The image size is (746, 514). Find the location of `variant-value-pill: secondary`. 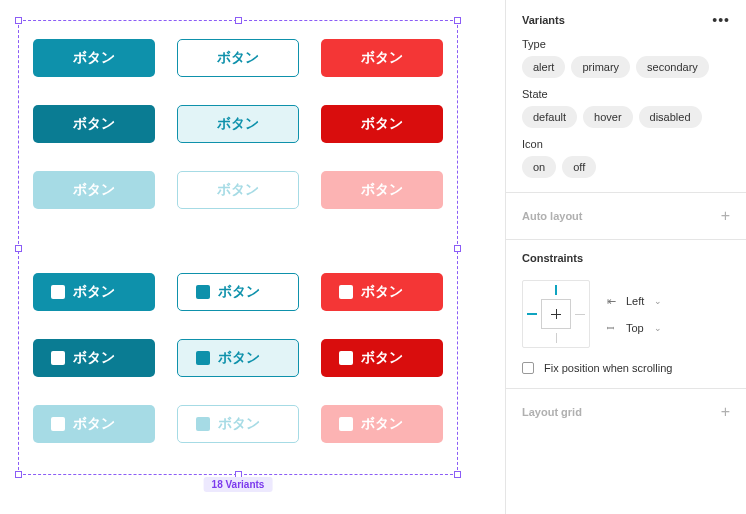

variant-value-pill: secondary is located at coordinates (672, 67).